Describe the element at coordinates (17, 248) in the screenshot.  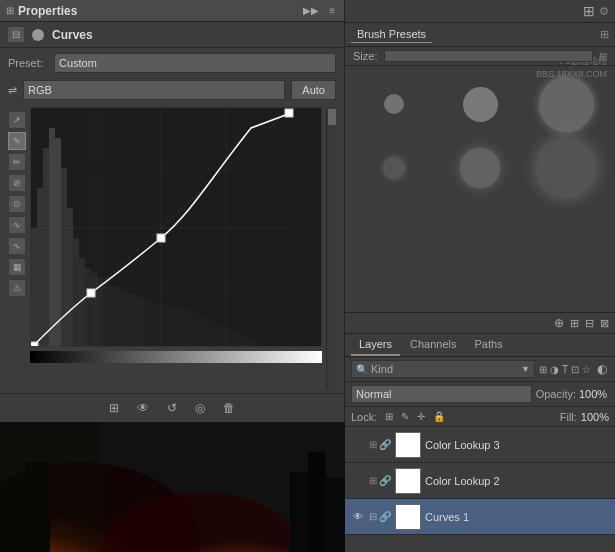
I see `curves-left-tools: ↗ ✎ ✏ ⊘ ⊙ ∿ ∿ ▦ ⚠` at that location.